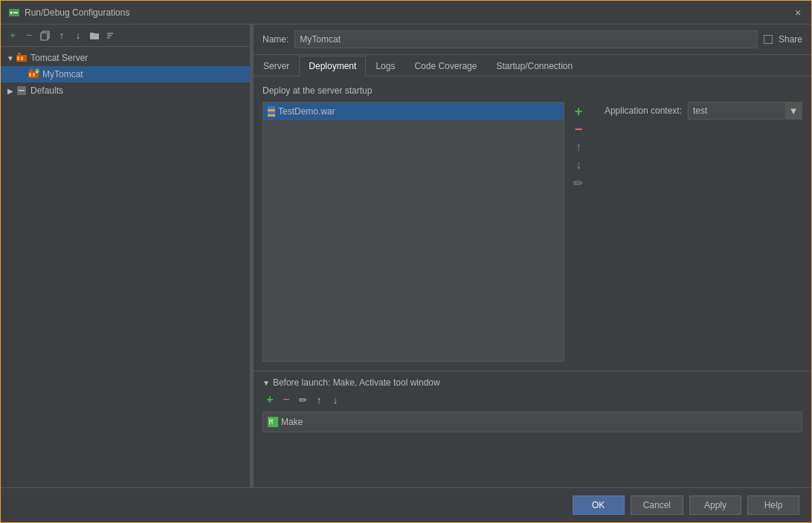 This screenshot has width=812, height=523. What do you see at coordinates (793, 111) in the screenshot?
I see `context-dropdown-button: ▼` at bounding box center [793, 111].